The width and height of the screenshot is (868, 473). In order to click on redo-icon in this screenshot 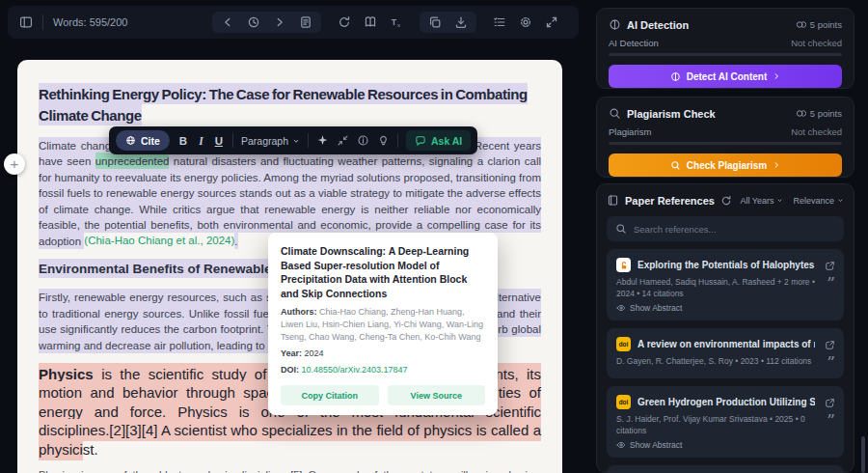, I will do `click(280, 22)`.